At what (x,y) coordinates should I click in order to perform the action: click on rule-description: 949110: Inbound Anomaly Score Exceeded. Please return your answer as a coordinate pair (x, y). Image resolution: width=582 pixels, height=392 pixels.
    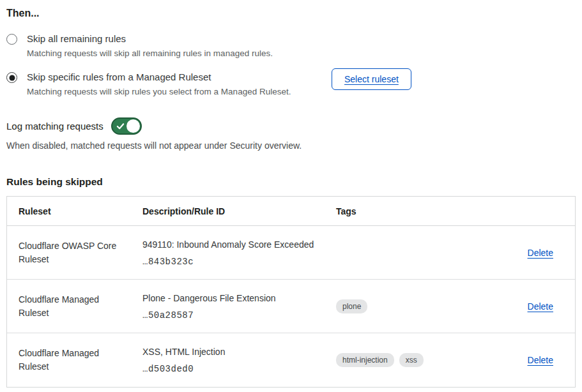
    Looking at the image, I should click on (239, 245).